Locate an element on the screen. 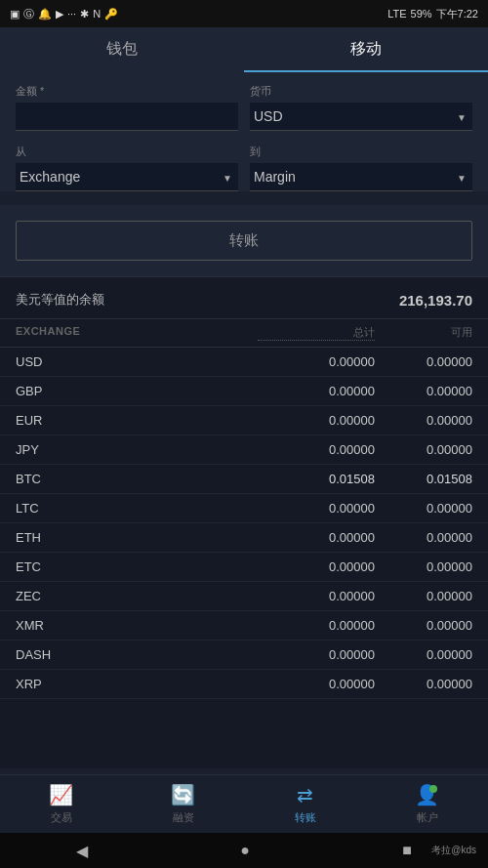  nav-trade: 📈 交易 is located at coordinates (61, 805).